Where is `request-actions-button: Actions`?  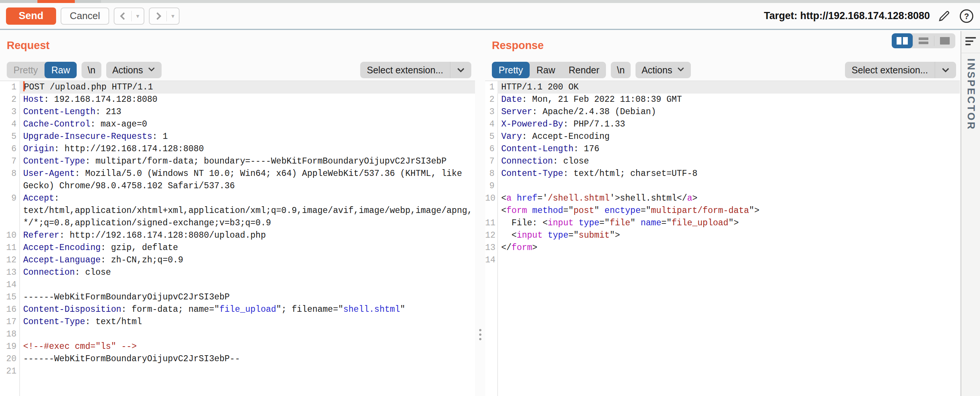
request-actions-button: Actions is located at coordinates (134, 70).